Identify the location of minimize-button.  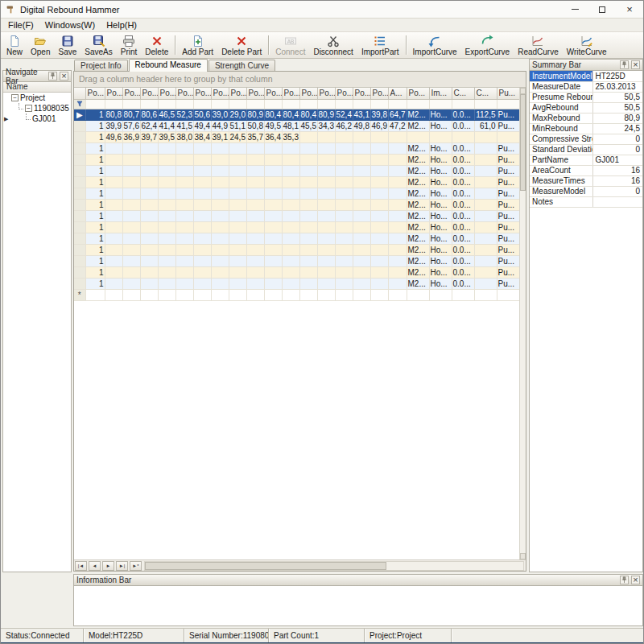
(575, 10).